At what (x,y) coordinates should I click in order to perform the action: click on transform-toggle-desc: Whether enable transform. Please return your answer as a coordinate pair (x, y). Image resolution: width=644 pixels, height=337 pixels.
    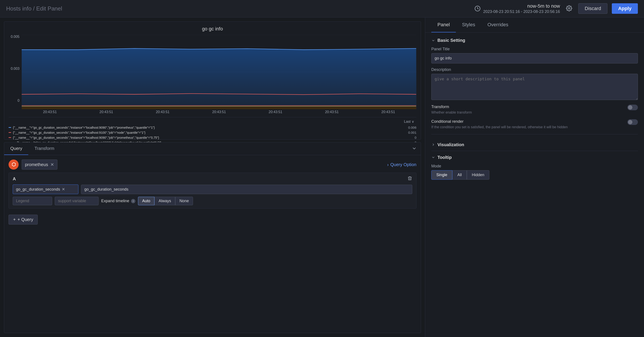
    Looking at the image, I should click on (528, 112).